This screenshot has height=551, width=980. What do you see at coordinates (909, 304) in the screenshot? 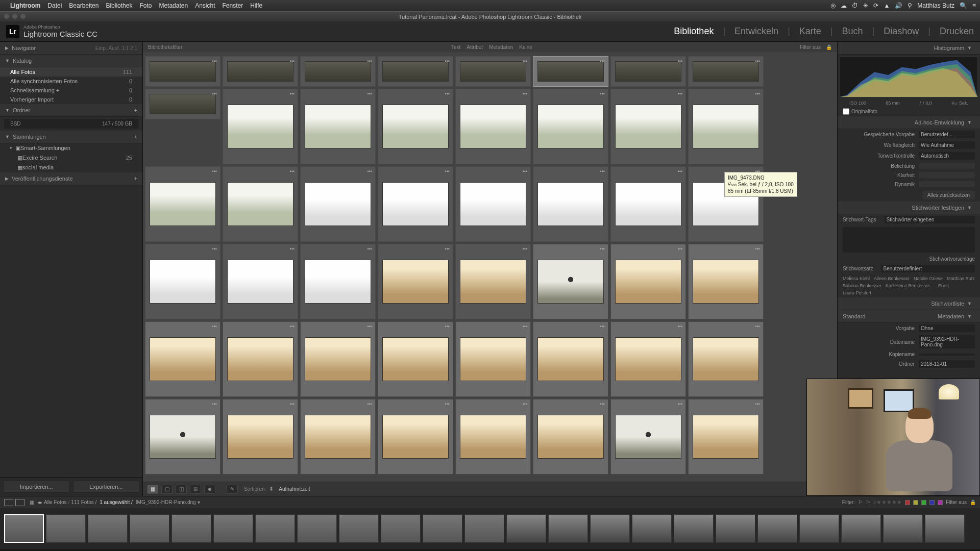
I see `keyword-list-header: Stichwortliste ▼` at bounding box center [909, 304].